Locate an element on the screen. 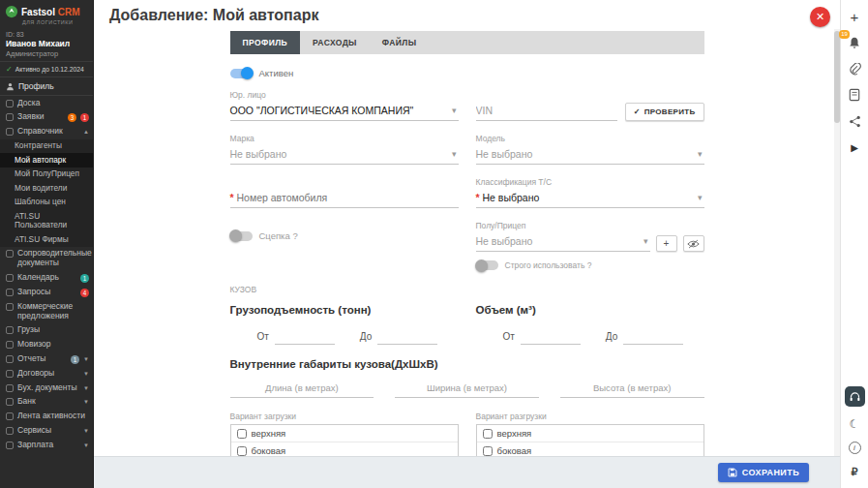 This screenshot has width=868, height=488. unloading-field: Вариант разгрузки верхняя боковая is located at coordinates (590, 434).